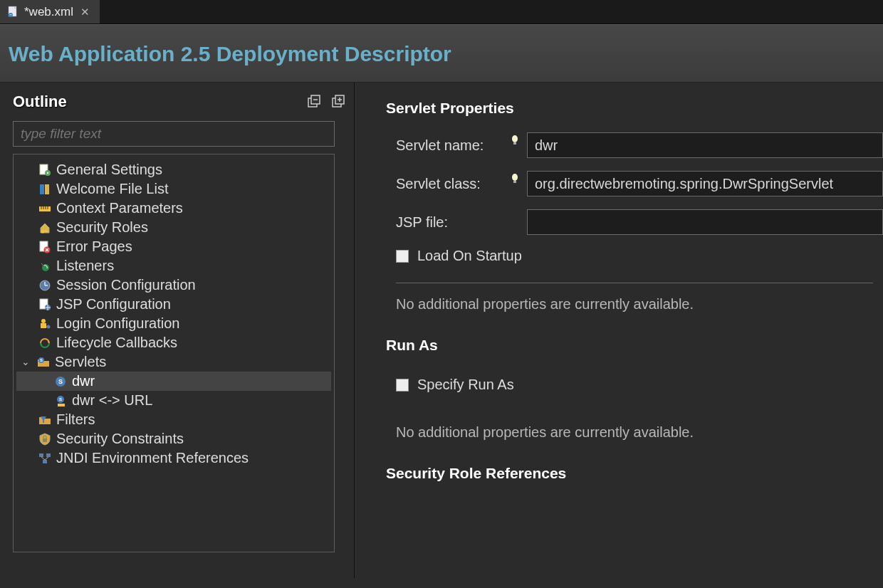 The width and height of the screenshot is (883, 588). I want to click on clock-icon, so click(45, 285).